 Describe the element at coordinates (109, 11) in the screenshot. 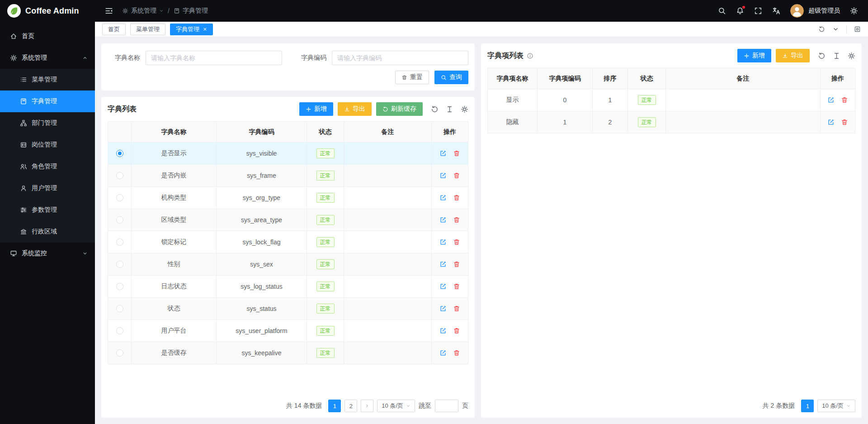

I see `collapse-sidebar-button` at that location.